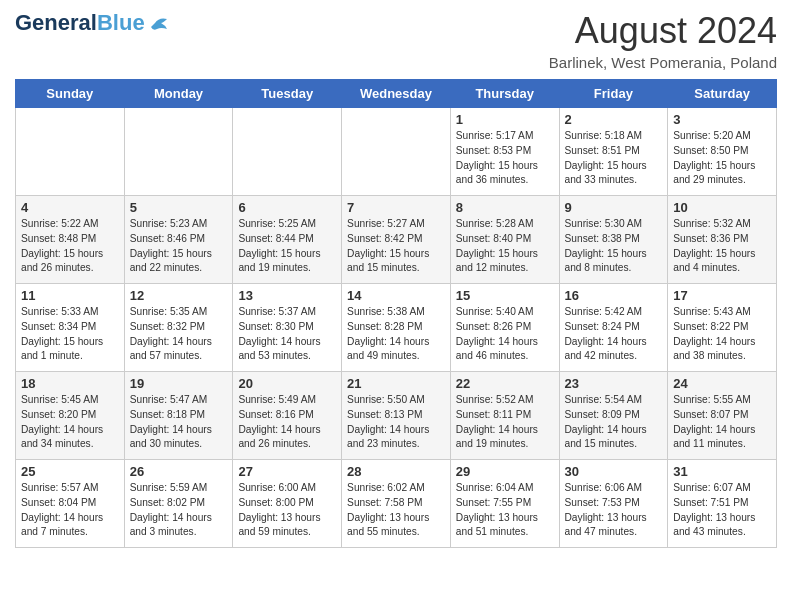 This screenshot has height=612, width=792. I want to click on calendar-cell: 9Sunrise: 5:30 AM Sunset: 8:38 PM Daylig…, so click(614, 240).